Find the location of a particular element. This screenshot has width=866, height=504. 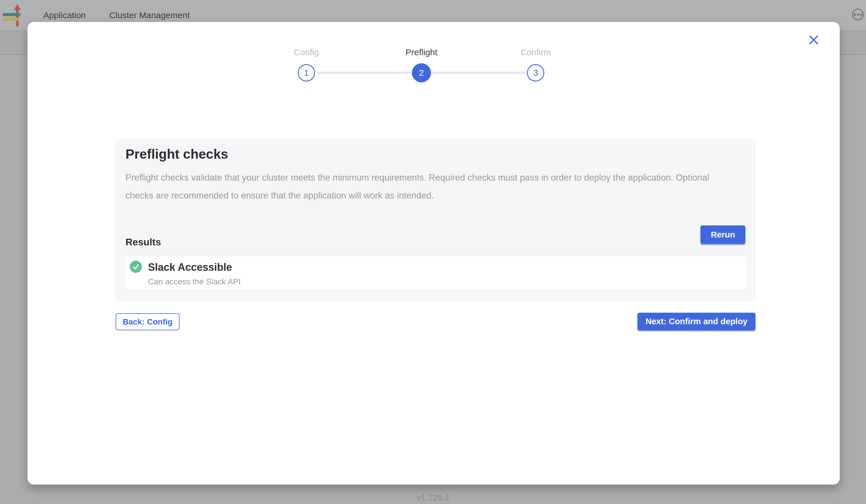

step-circle-confirm: 3 is located at coordinates (535, 73).